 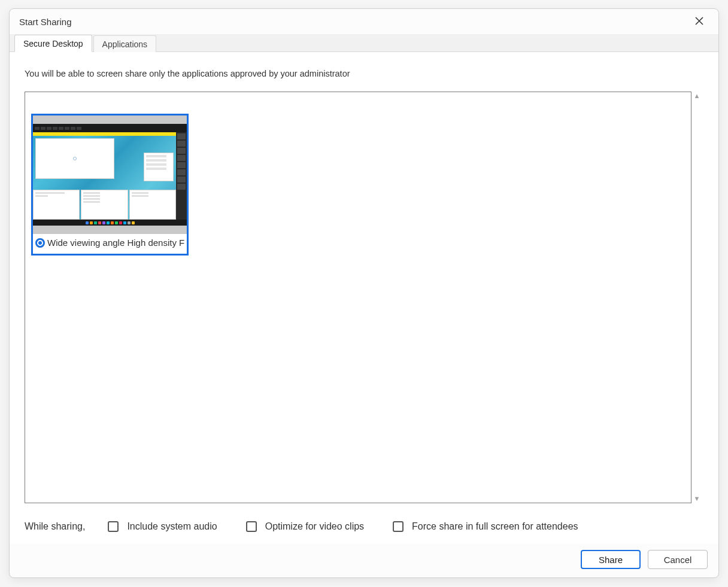 I want to click on share-button: Share, so click(x=611, y=559).